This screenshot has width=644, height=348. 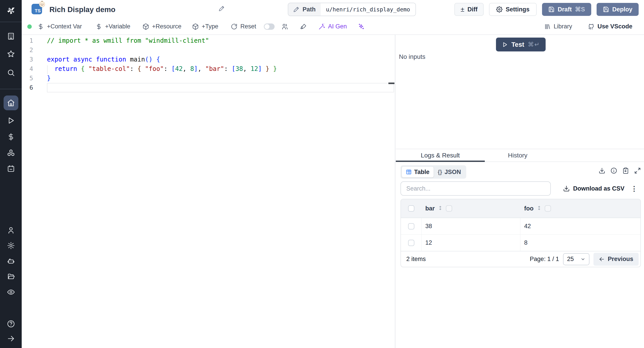 What do you see at coordinates (548, 26) in the screenshot?
I see `library-icon` at bounding box center [548, 26].